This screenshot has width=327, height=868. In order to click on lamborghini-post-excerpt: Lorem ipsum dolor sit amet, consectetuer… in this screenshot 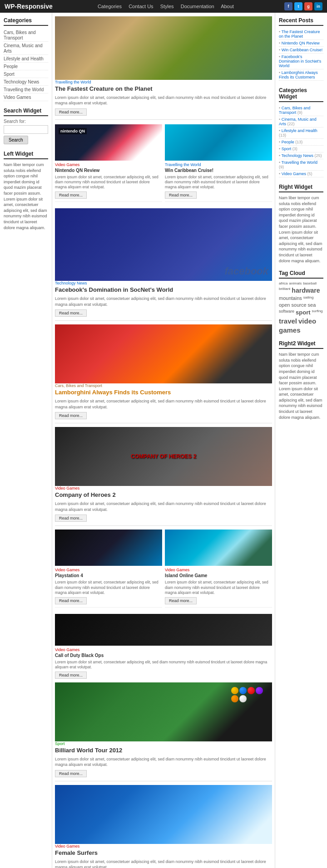, I will do `click(164, 404)`.